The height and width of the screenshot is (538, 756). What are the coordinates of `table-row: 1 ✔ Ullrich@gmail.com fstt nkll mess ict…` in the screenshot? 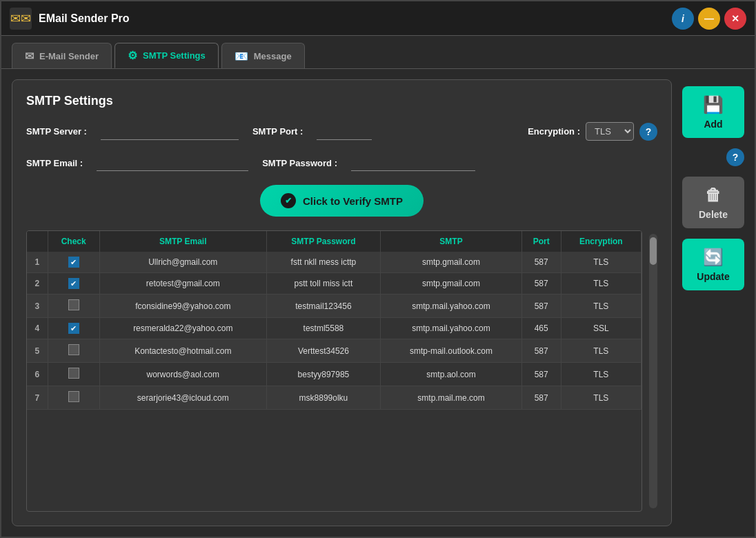 It's located at (334, 262).